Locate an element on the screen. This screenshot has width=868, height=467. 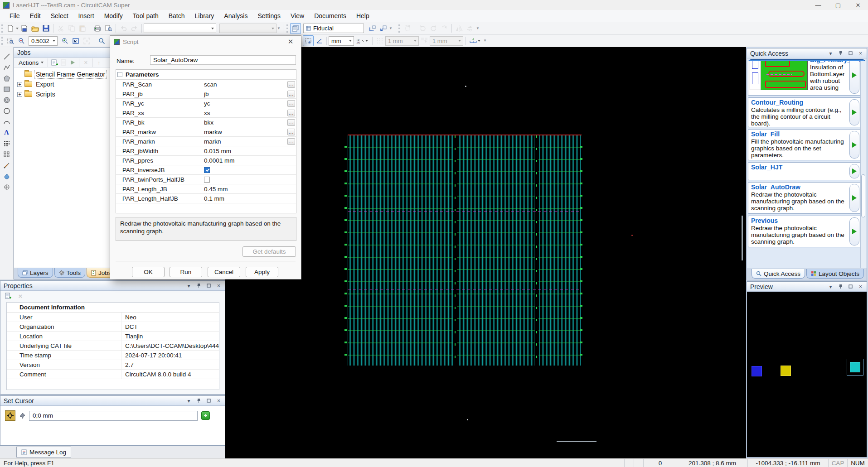
param-row: PAR_marknmarkn... is located at coordinates (206, 141).